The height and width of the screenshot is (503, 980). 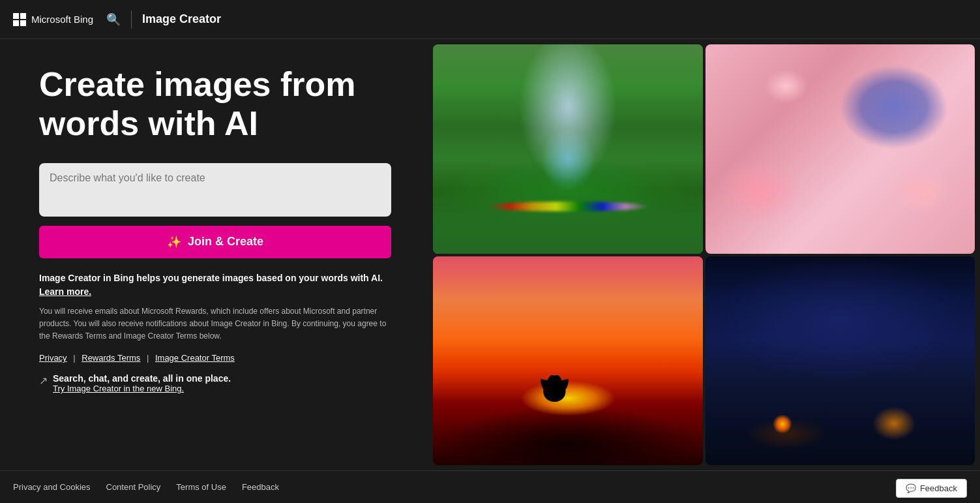 I want to click on header-divider, so click(x=132, y=20).